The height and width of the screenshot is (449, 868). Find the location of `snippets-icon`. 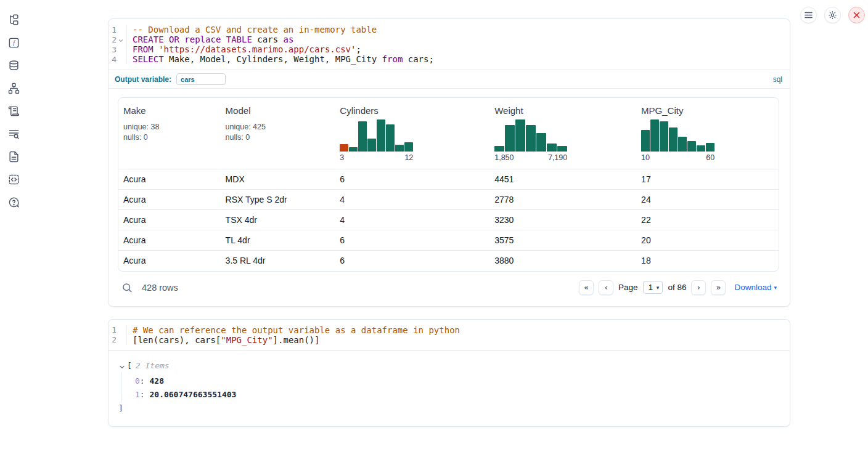

snippets-icon is located at coordinates (14, 180).